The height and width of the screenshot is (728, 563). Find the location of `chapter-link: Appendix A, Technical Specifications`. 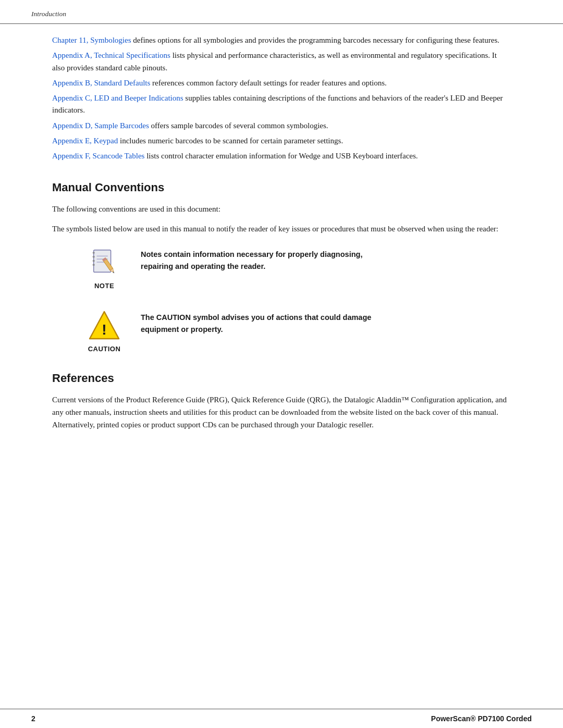

chapter-link: Appendix A, Technical Specifications is located at coordinates (112, 55).